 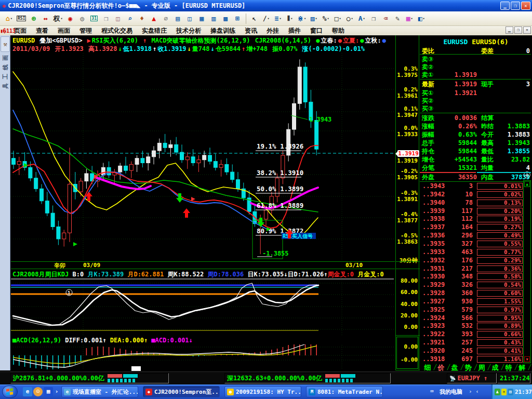 I want to click on quote-label: 结算, so click(x=487, y=118).